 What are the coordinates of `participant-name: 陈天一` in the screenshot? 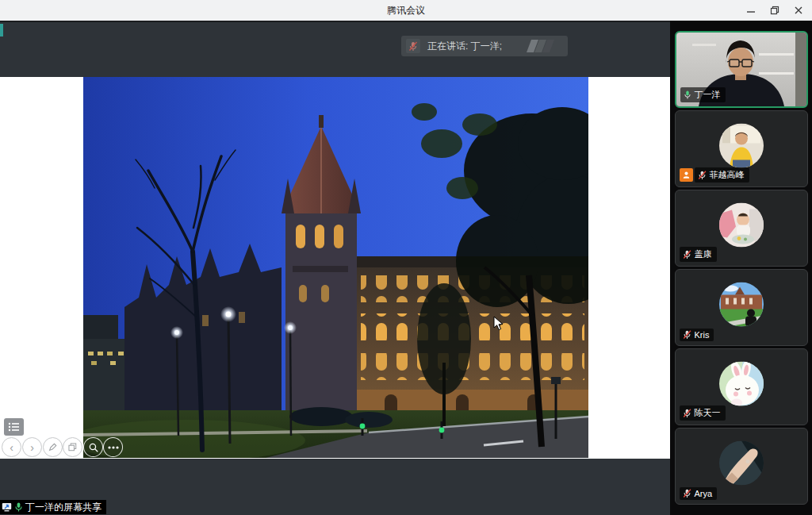 It's located at (707, 413).